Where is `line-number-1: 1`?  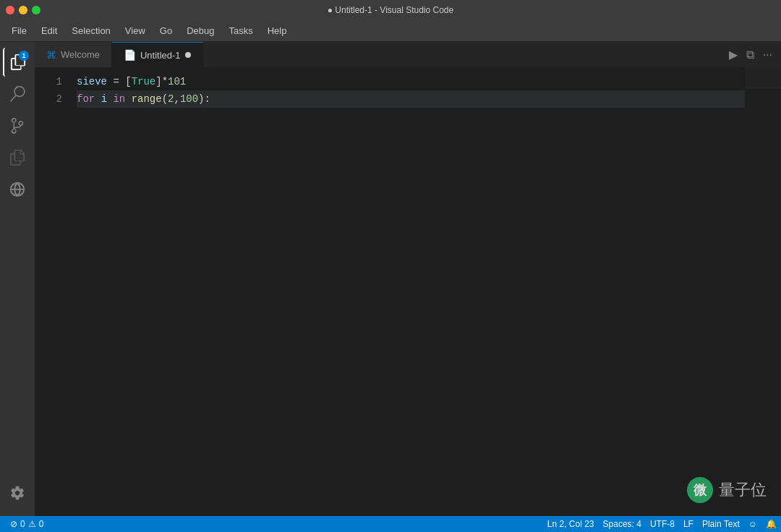 line-number-1: 1 is located at coordinates (48, 82).